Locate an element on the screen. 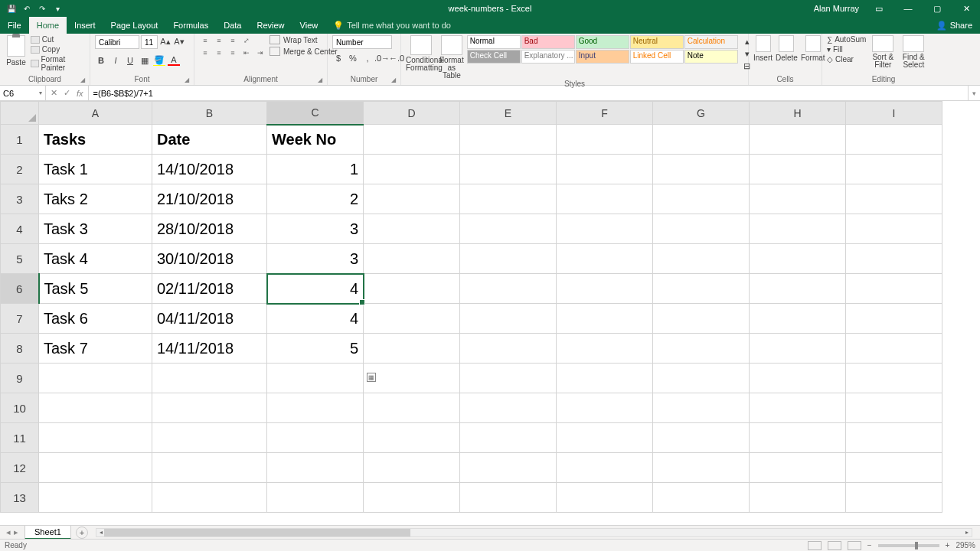  cell-F12 is located at coordinates (605, 468).